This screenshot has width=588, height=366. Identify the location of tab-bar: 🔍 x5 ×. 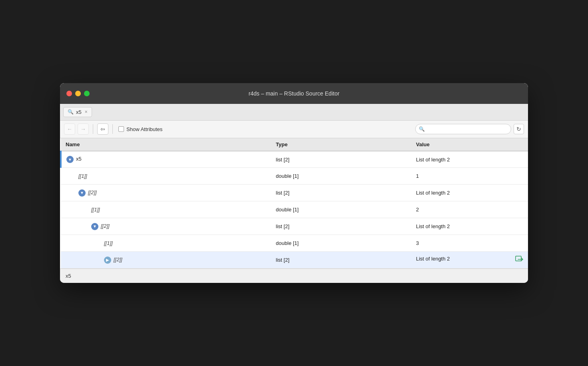
(294, 112).